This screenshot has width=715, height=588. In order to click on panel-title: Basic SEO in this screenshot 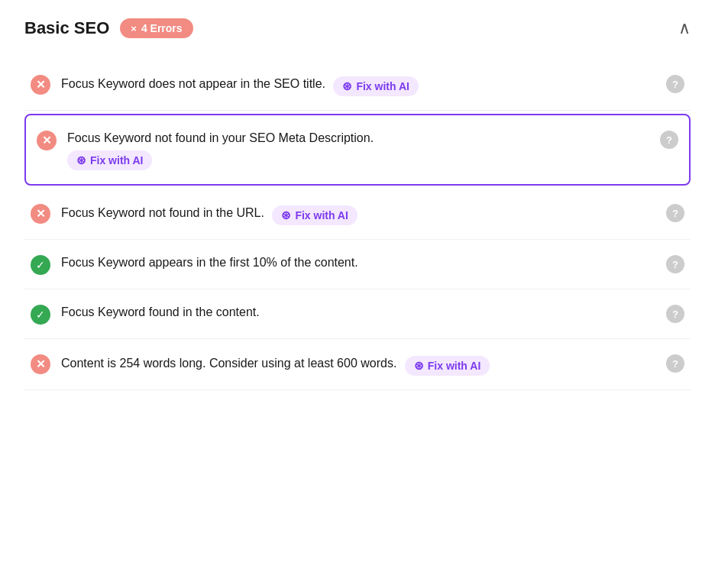, I will do `click(67, 28)`.